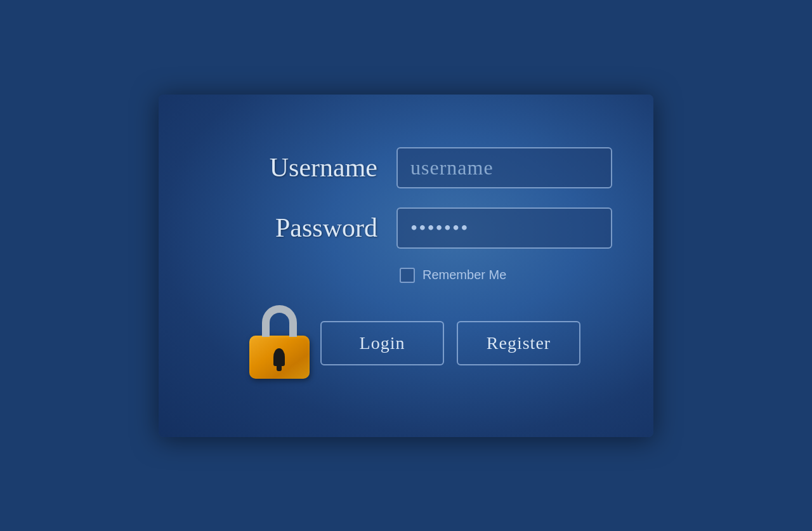 The width and height of the screenshot is (812, 531). I want to click on bottom-row: Login Register, so click(409, 343).